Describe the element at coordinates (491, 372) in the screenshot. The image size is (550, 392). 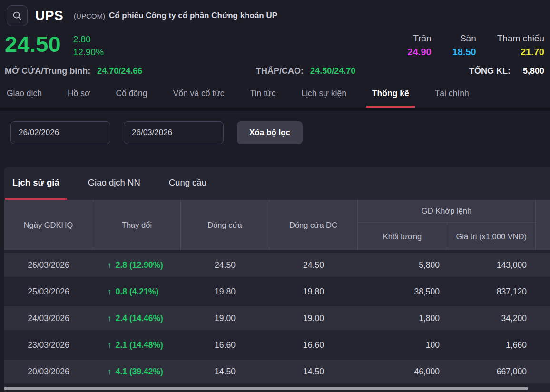
I see `cell-value: 667,000` at that location.